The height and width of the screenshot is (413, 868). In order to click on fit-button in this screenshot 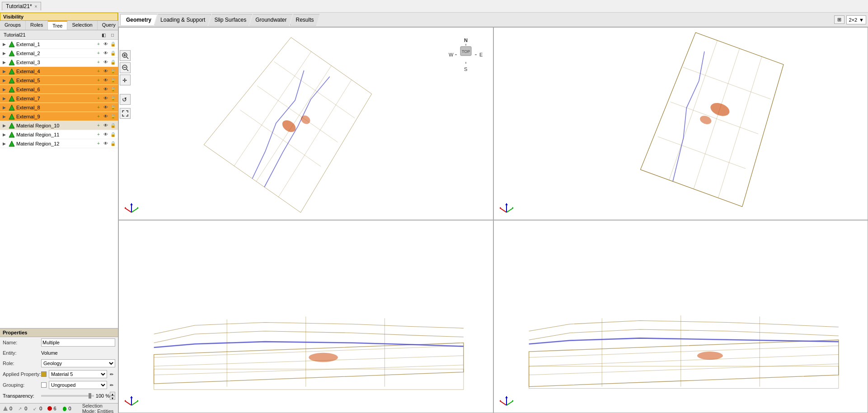, I will do `click(125, 113)`.